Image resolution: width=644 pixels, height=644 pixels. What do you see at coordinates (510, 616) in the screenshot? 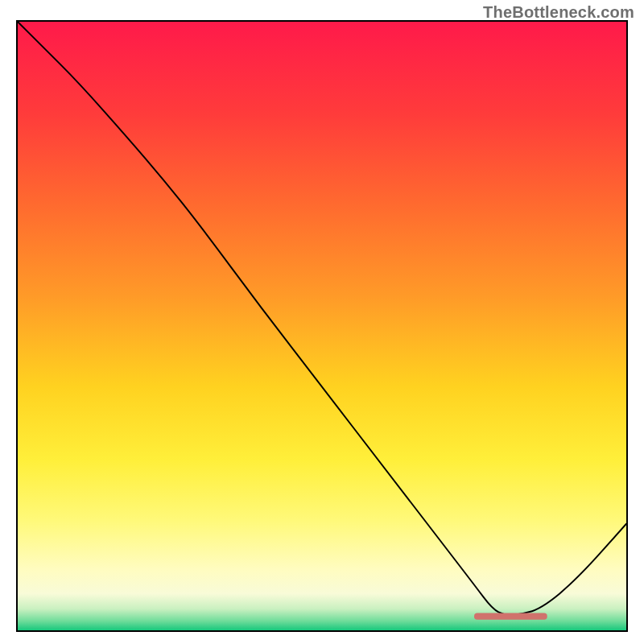
I see `optimal-zone-marker` at bounding box center [510, 616].